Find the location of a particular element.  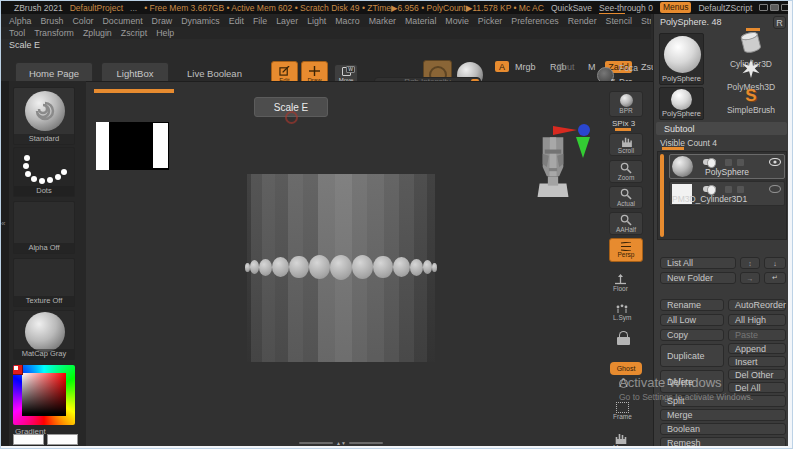

new-folder-button: New Folder is located at coordinates (698, 278).